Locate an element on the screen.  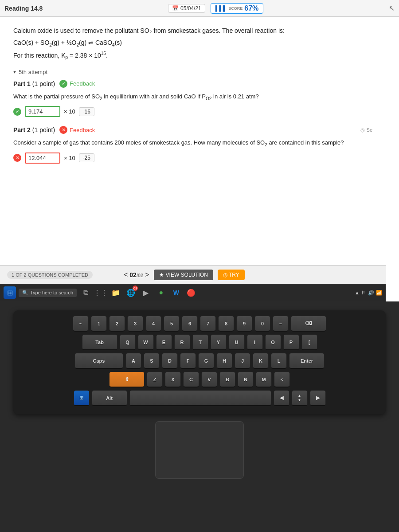
key-i: I is located at coordinates (255, 342).